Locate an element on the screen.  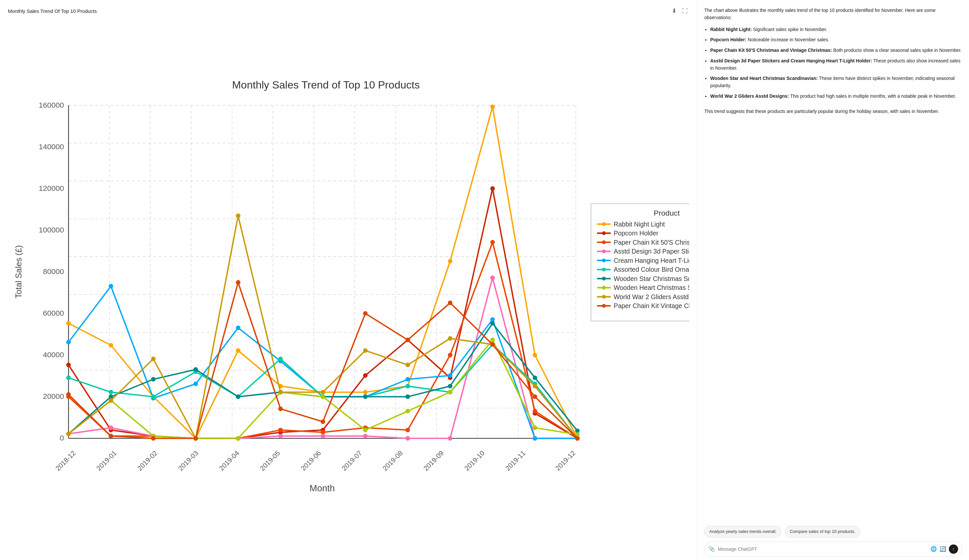
svg-text: 2018-12 is located at coordinates (65, 460).